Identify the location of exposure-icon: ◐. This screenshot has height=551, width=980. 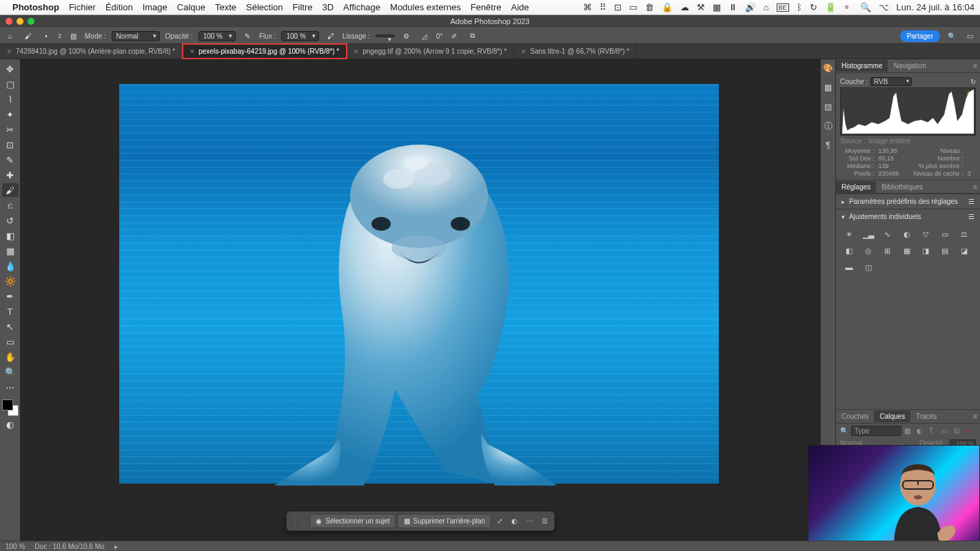
(907, 234).